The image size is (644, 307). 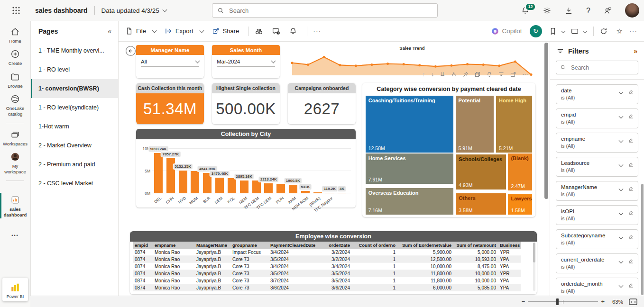 What do you see at coordinates (134, 10) in the screenshot?
I see `data-updated-dropdown: Data updated 4/3/25` at bounding box center [134, 10].